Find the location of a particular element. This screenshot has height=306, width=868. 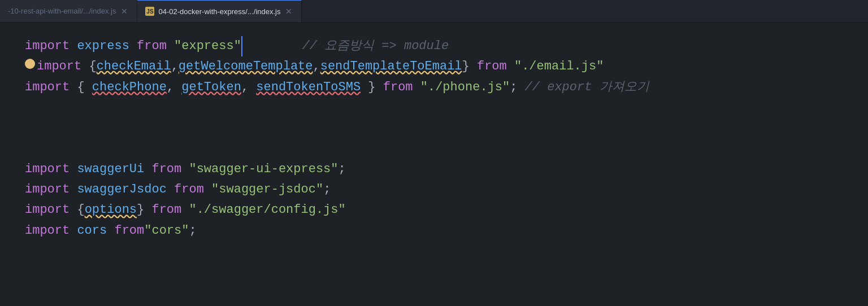

code-line-7: import swaggerUi from "swagger-ui-expres… is located at coordinates (446, 169).